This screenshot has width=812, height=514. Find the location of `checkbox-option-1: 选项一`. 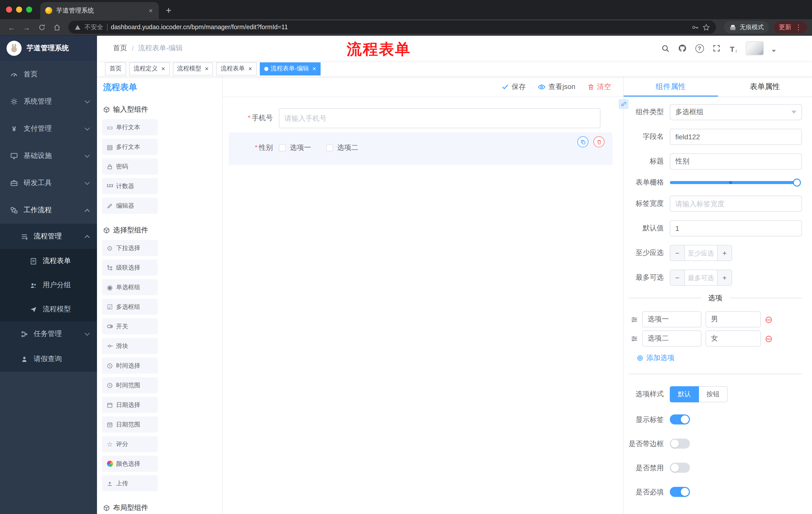

checkbox-option-1: 选项一 is located at coordinates (295, 148).